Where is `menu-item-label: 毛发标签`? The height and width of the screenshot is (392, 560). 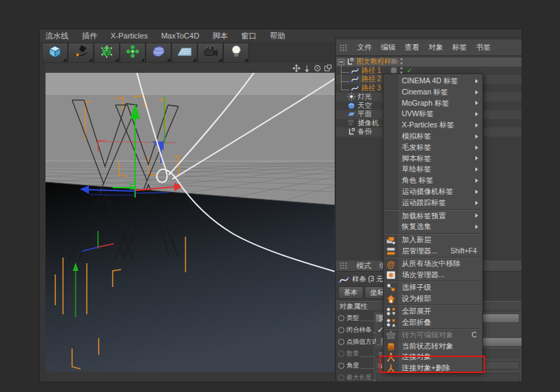
menu-item-label: 毛发标签 is located at coordinates (416, 147).